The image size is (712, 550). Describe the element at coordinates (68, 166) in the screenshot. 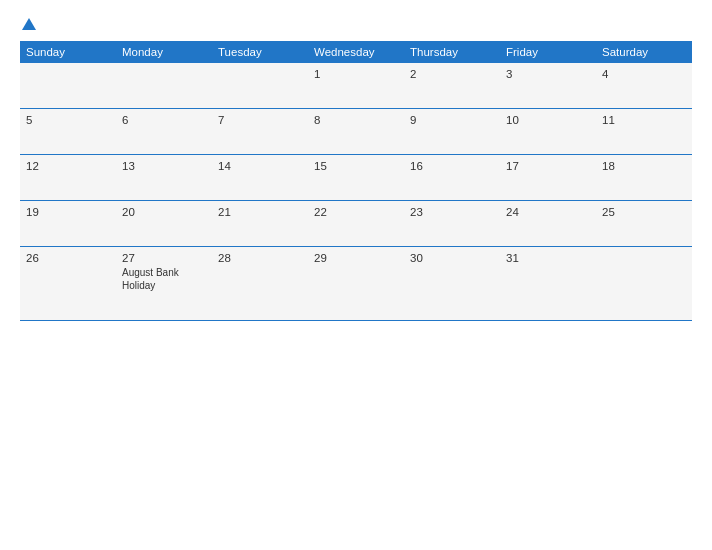

I see `day-number: 12` at that location.